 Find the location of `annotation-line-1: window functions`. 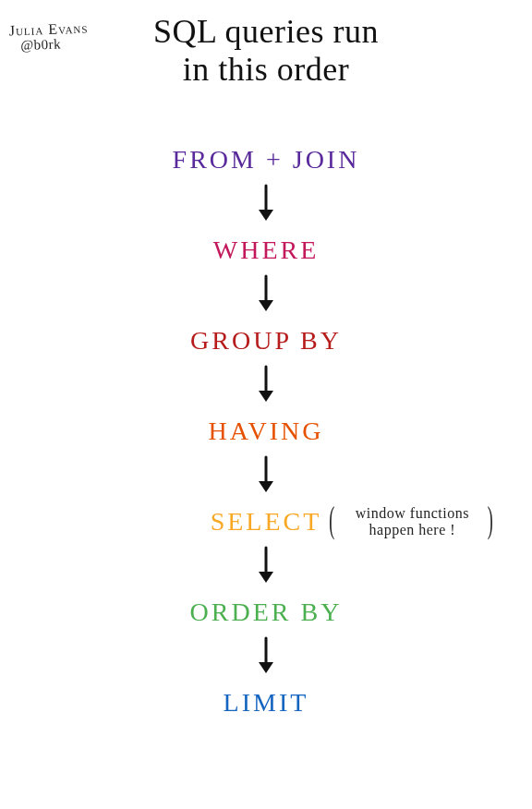

annotation-line-1: window functions is located at coordinates (412, 513).